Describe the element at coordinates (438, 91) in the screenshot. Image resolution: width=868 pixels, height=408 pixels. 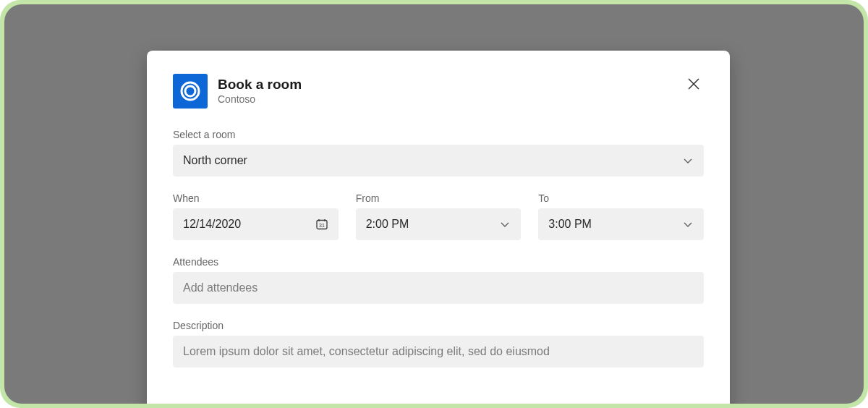
I see `modal-header: Book a room Contoso` at that location.